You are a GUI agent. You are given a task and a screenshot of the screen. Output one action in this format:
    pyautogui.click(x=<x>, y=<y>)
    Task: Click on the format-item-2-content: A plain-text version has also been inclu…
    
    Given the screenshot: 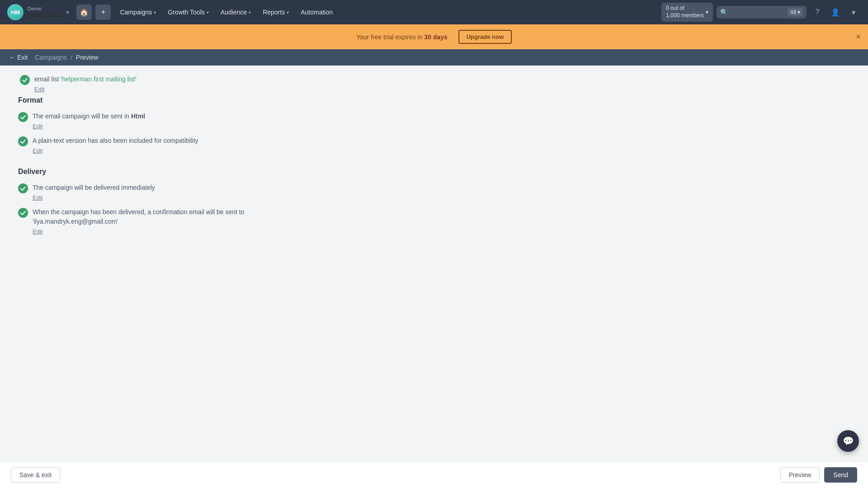 What is the action you would take?
    pyautogui.click(x=441, y=145)
    